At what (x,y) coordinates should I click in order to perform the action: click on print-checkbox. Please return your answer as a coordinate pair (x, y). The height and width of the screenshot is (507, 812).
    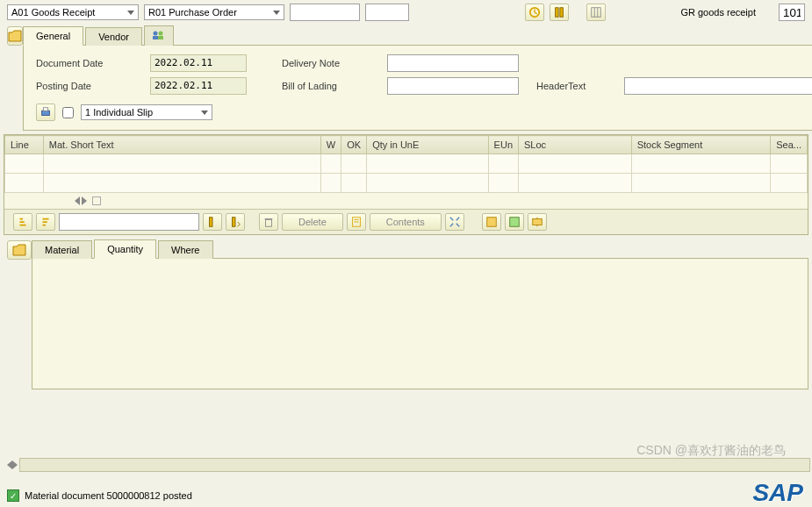
    Looking at the image, I should click on (68, 112).